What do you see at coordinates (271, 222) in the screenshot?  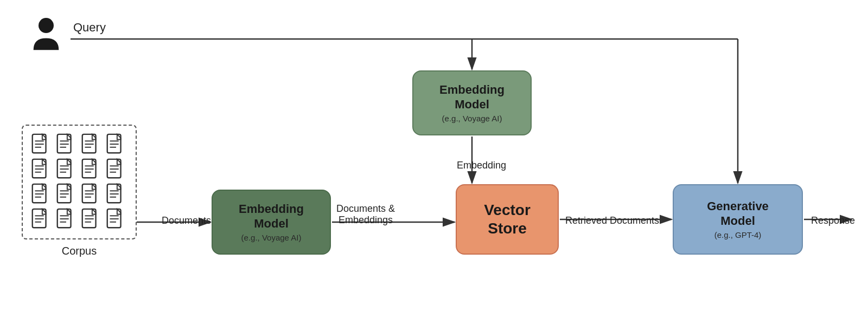 I see `embedding-model-bottom-box: Embedding Model (e.g., Voyage AI)` at bounding box center [271, 222].